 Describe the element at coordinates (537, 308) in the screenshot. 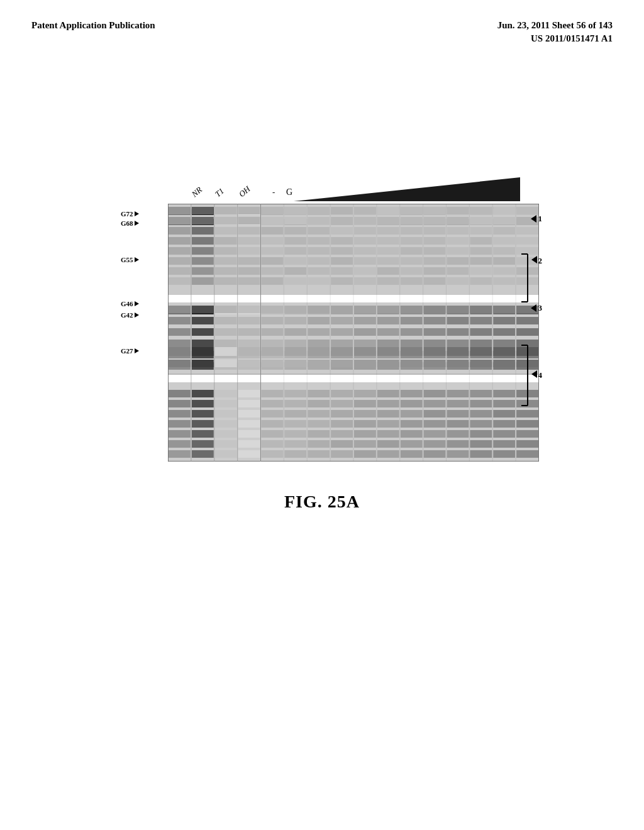

I see `marker-3: 3` at that location.